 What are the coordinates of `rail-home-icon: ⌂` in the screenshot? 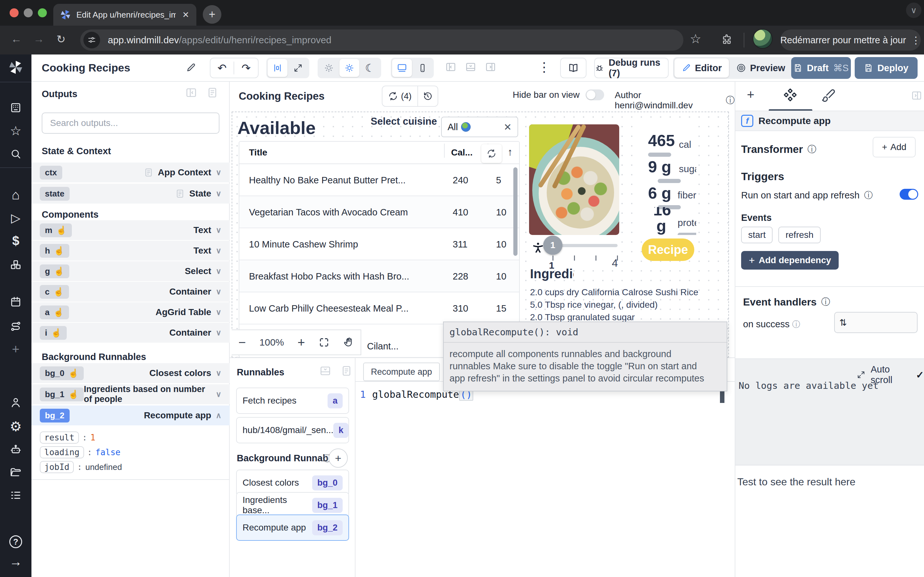 It's located at (16, 195).